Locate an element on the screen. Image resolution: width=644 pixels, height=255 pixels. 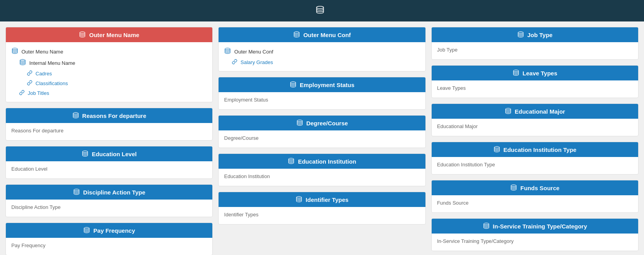
card-header-education-level: Education Level is located at coordinates (109, 154).